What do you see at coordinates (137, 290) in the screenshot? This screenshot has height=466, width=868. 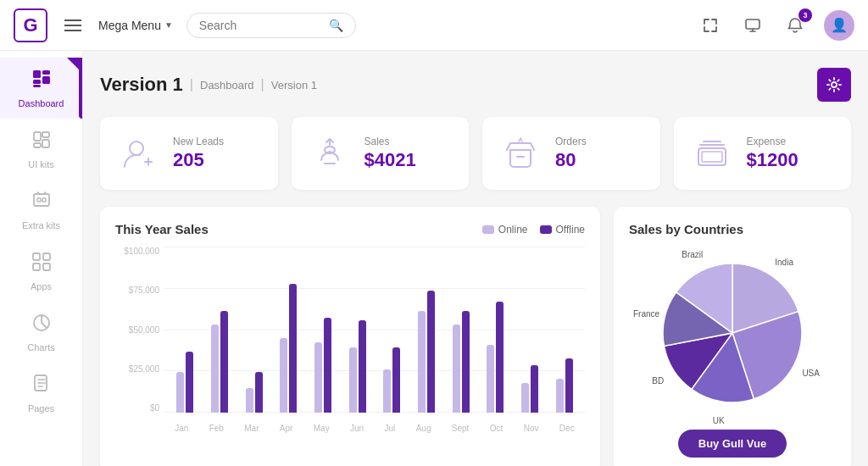 I see `y-label: $75,000` at bounding box center [137, 290].